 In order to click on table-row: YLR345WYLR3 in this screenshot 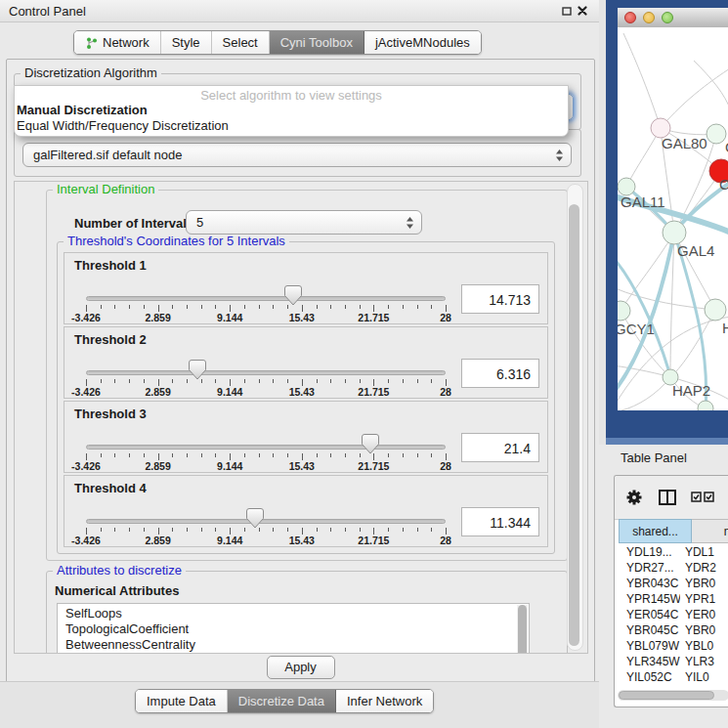, I will do `click(671, 663)`.